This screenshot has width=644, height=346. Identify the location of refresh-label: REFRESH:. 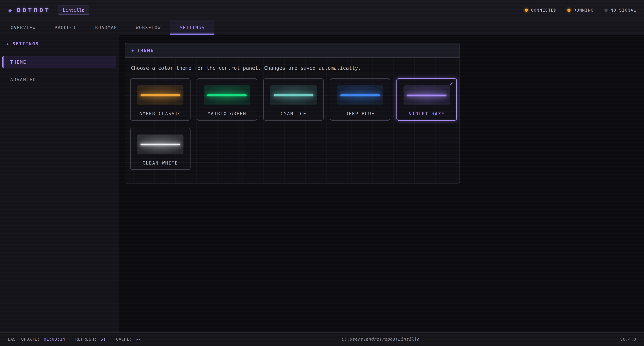
(86, 339).